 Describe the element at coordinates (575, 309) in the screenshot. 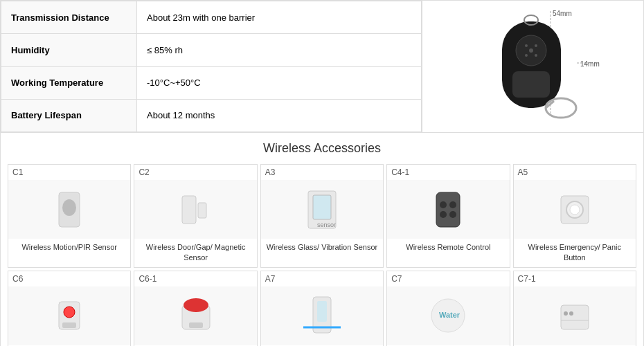

I see `accessory-item: C7-1 Wireless Water Leakage` at that location.